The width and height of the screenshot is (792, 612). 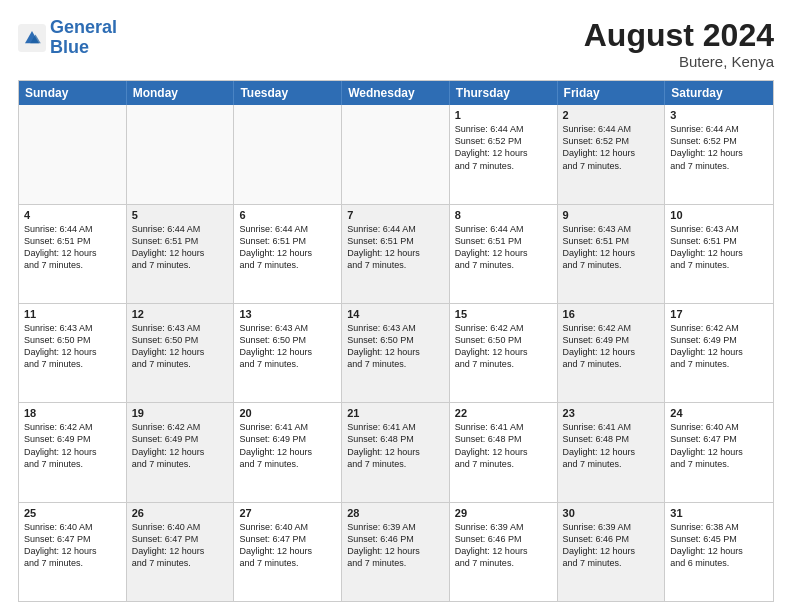 I want to click on day-number: 12, so click(x=180, y=314).